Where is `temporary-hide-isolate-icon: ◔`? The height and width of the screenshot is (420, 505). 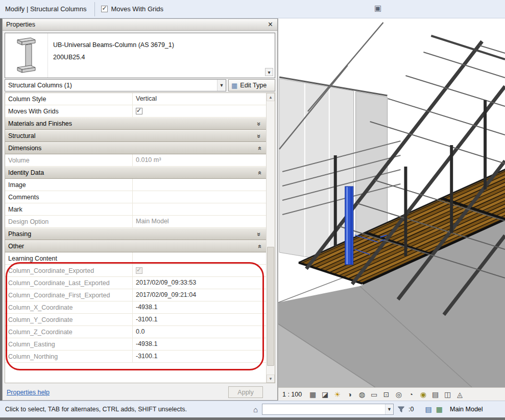 temporary-hide-isolate-icon: ◔ is located at coordinates (411, 394).